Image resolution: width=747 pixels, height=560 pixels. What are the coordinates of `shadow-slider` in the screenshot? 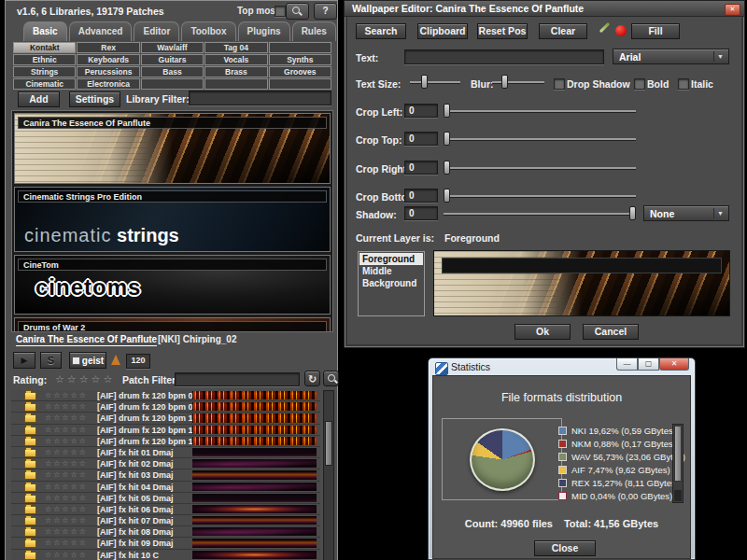 It's located at (540, 213).